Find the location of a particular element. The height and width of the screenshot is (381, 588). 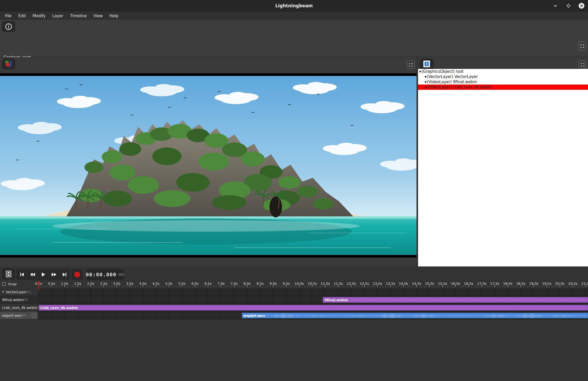

timeline-clip-audio: export.wav is located at coordinates (415, 315).